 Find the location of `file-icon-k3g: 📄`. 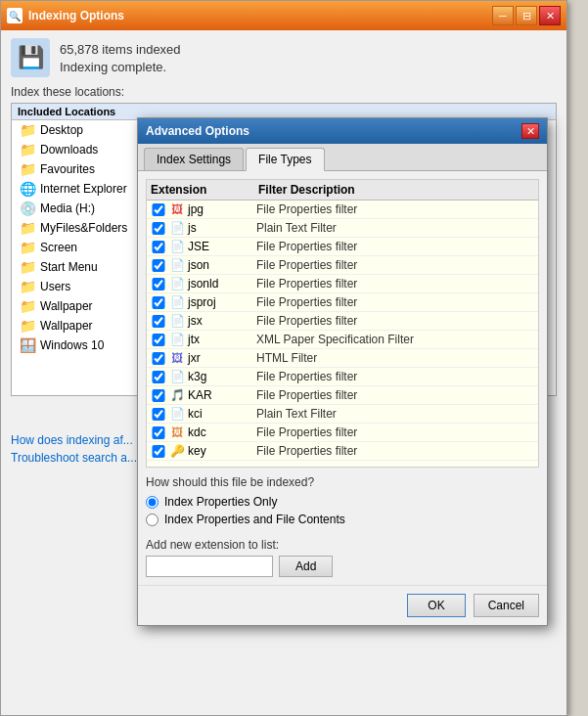

file-icon-k3g: 📄 is located at coordinates (177, 377).